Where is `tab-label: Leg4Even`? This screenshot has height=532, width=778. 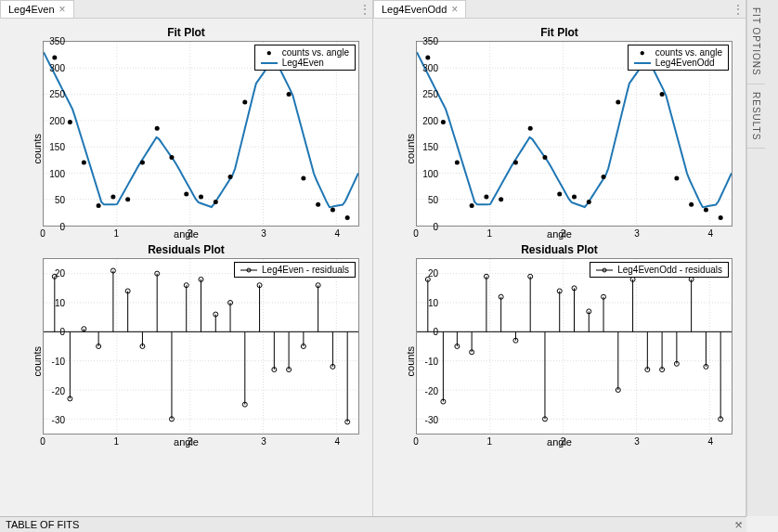
tab-label: Leg4Even is located at coordinates (32, 9).